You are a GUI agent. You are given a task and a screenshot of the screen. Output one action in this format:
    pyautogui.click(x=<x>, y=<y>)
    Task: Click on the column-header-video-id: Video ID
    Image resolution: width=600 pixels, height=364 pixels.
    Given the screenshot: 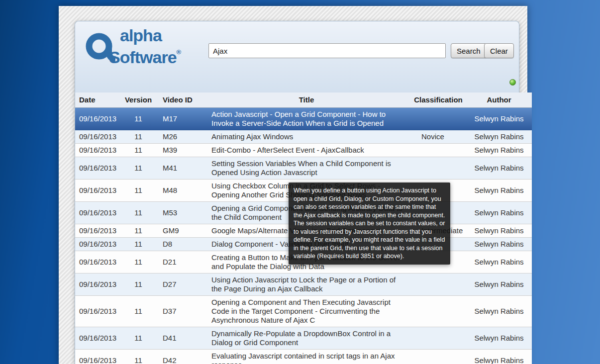 What is the action you would take?
    pyautogui.click(x=178, y=100)
    